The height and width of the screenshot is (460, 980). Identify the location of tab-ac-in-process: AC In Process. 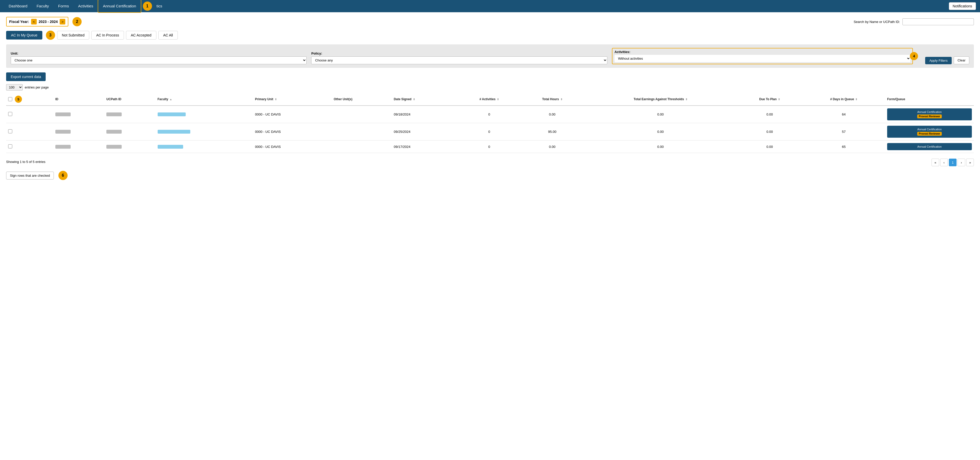
(107, 35).